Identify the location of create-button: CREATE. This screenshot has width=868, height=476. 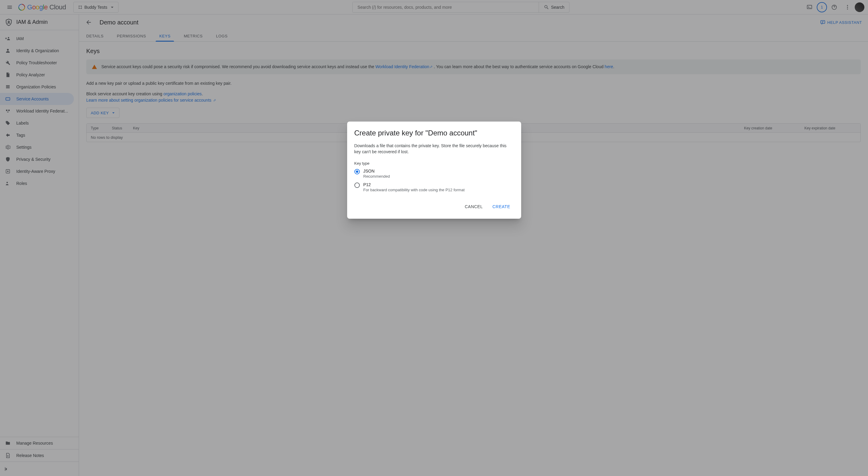
(501, 207).